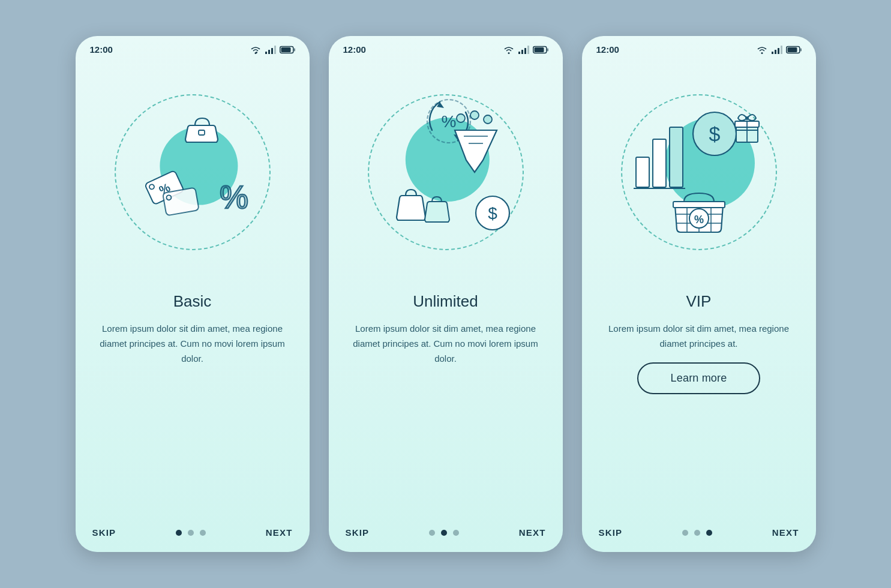  Describe the element at coordinates (779, 50) in the screenshot. I see `status-icons-vip` at that location.